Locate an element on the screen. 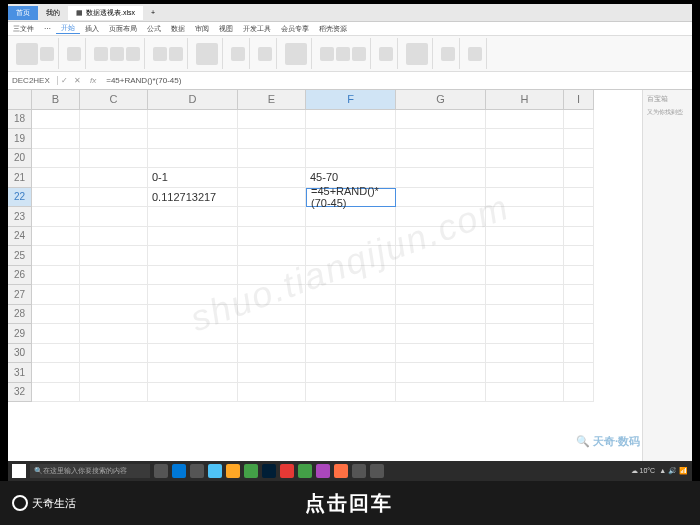 The height and width of the screenshot is (525, 700). cell-F27 is located at coordinates (351, 295).